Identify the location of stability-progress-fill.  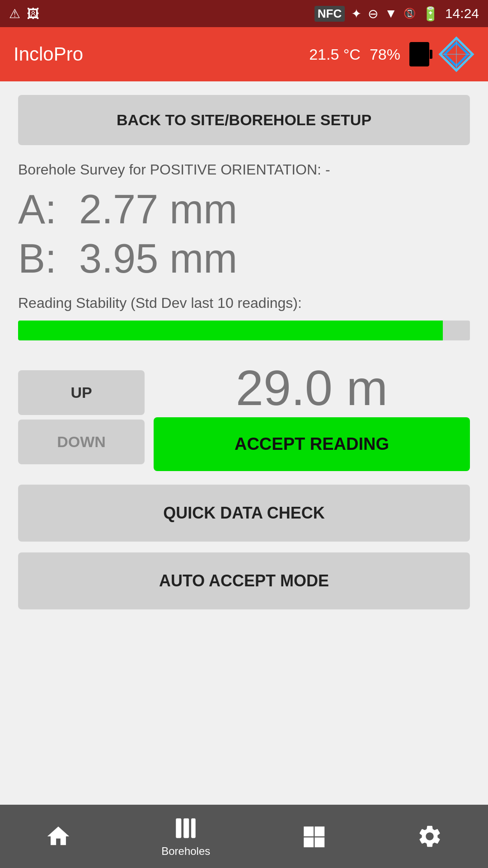
(230, 330).